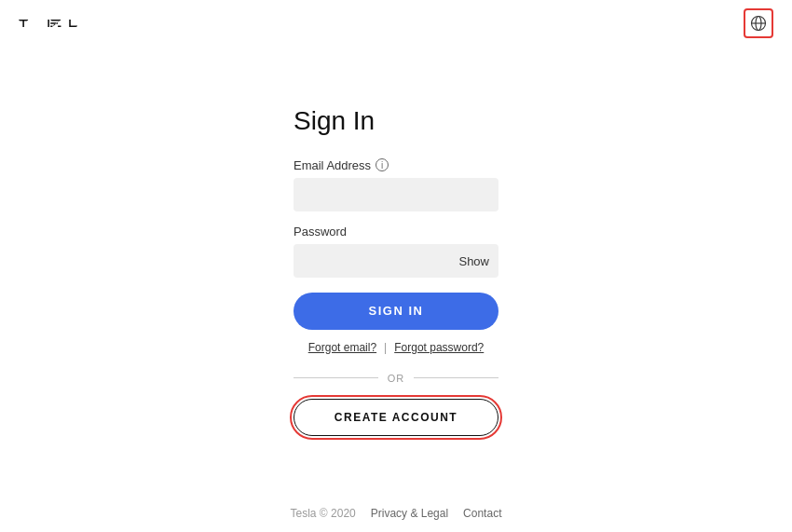 The image size is (792, 532). Describe the element at coordinates (396, 348) in the screenshot. I see `forgot-links-row: Forgot email? | Forgot password?` at that location.